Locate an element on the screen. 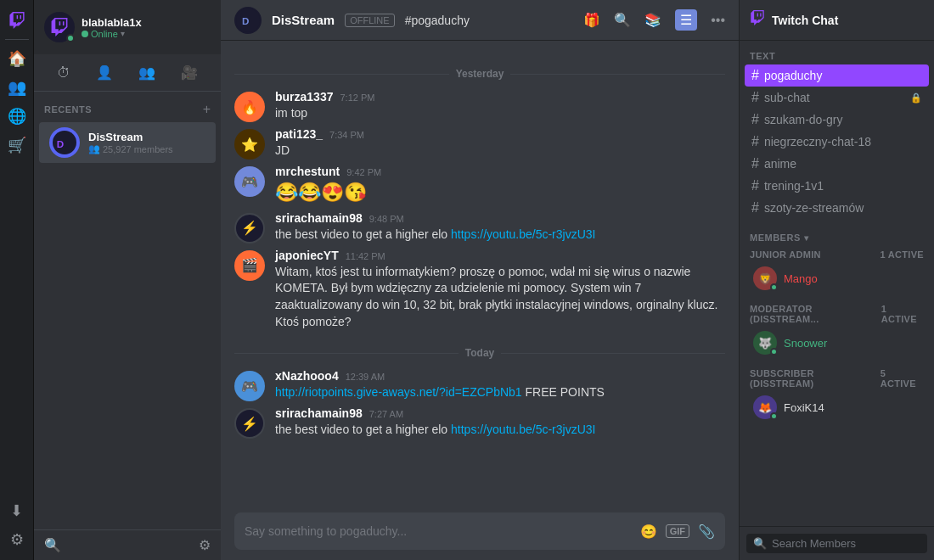 This screenshot has height=560, width=934. friends-icon: 👤 is located at coordinates (104, 73).